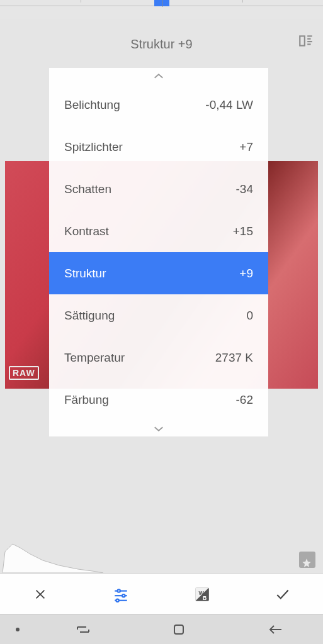 The width and height of the screenshot is (323, 644). What do you see at coordinates (121, 594) in the screenshot?
I see `tune-icon` at bounding box center [121, 594].